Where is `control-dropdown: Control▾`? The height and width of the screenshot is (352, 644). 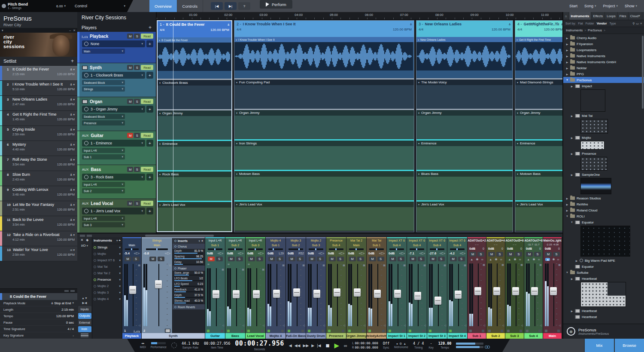 control-dropdown: Control▾ is located at coordinates (102, 6).